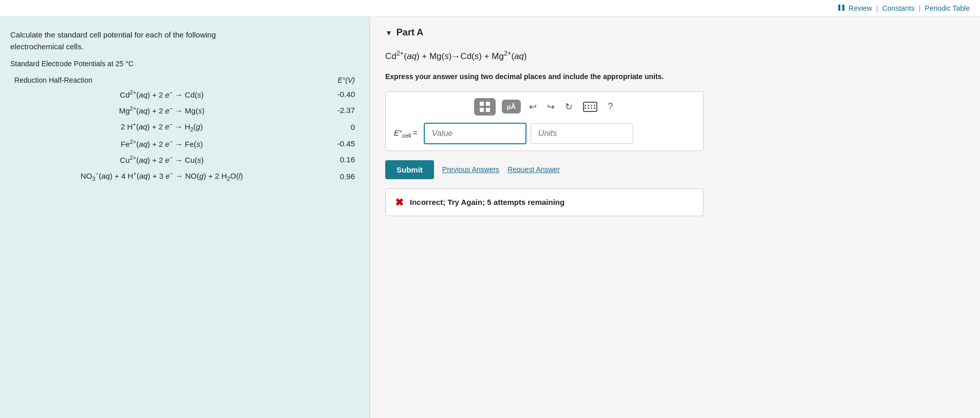 Image resolution: width=980 pixels, height=418 pixels. I want to click on equation-display: Cd2+(aq) + Mg(s)→Cd(s) + Mg2+(aq), so click(675, 55).